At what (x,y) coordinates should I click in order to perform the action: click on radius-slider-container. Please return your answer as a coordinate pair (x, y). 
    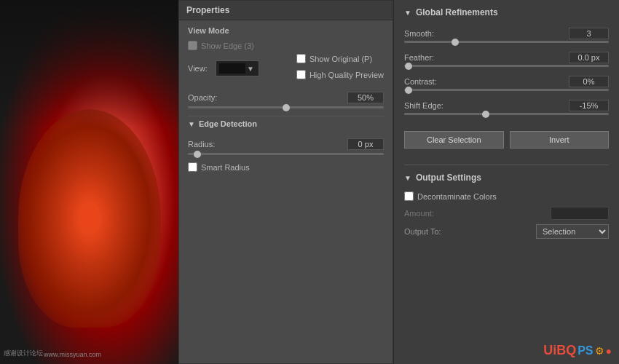
    Looking at the image, I should click on (285, 154).